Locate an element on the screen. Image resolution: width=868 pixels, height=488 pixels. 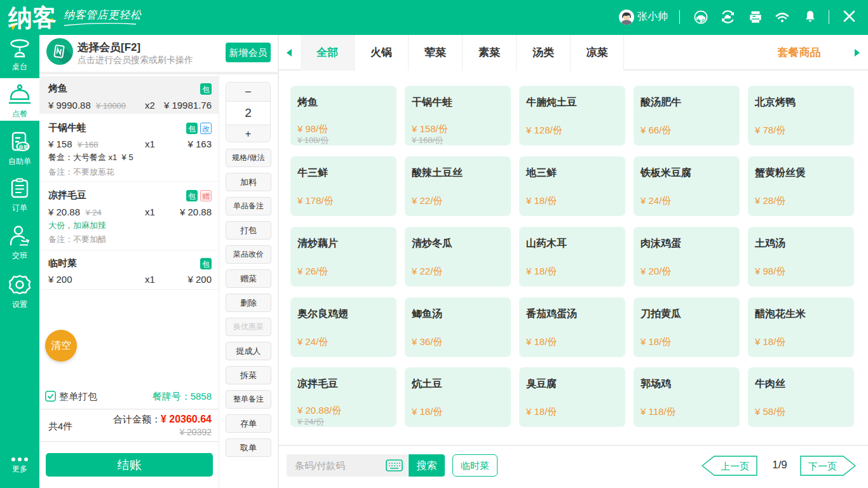
svg-text: 上一页 is located at coordinates (735, 466).